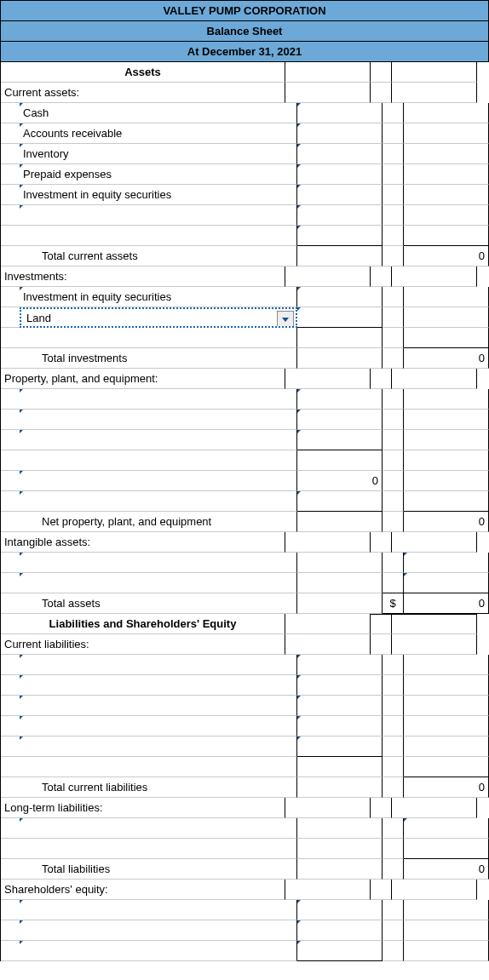 The height and width of the screenshot is (980, 489). What do you see at coordinates (340, 134) in the screenshot?
I see `amt-ar` at bounding box center [340, 134].